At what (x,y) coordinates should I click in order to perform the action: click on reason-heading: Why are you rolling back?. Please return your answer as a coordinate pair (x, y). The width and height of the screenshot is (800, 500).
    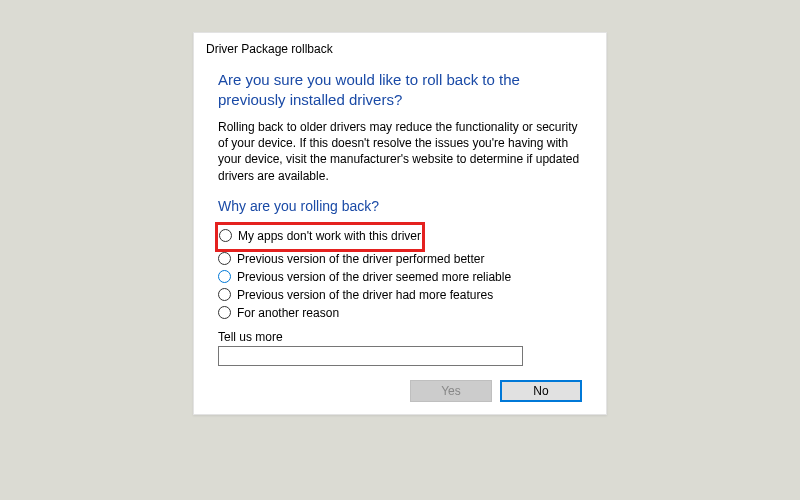
    Looking at the image, I should click on (400, 206).